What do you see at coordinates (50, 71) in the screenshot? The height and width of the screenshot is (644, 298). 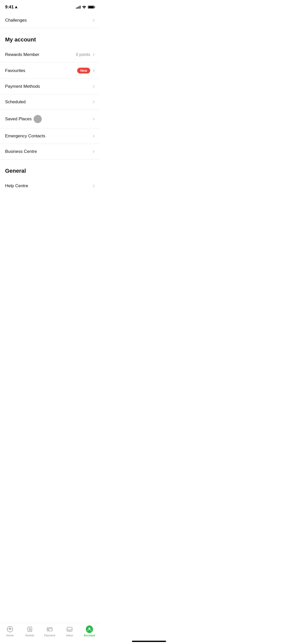 I see `favourites-item: Favourites New` at bounding box center [50, 71].